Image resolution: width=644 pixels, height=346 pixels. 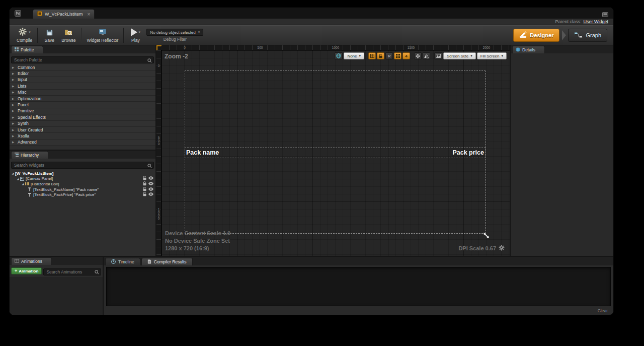 What do you see at coordinates (427, 56) in the screenshot?
I see `flip-preview-button` at bounding box center [427, 56].